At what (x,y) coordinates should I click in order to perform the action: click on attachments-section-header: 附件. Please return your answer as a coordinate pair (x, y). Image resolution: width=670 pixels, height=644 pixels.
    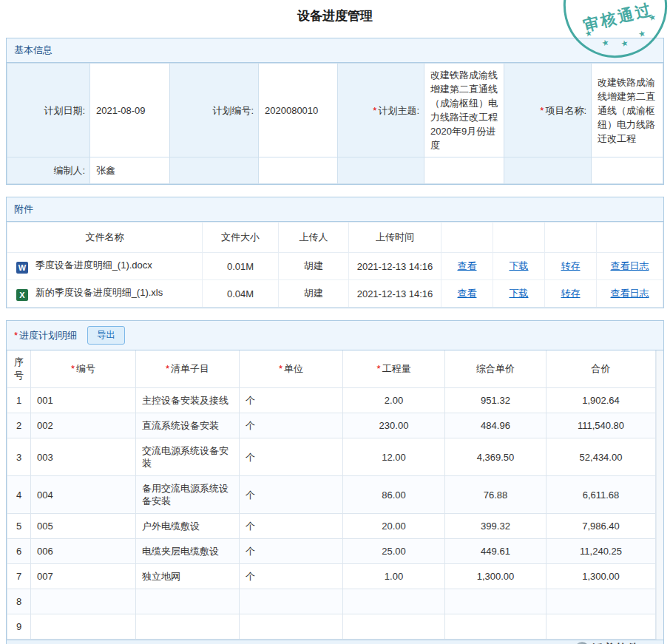
    Looking at the image, I should click on (335, 210).